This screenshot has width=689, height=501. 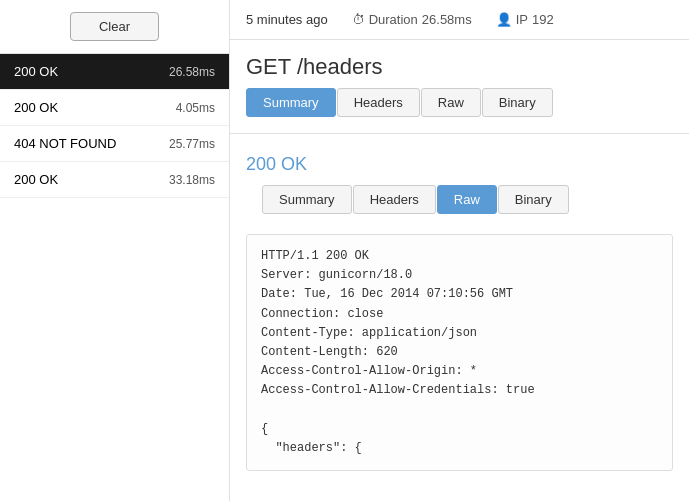 I want to click on request-duration: 25.77ms, so click(x=192, y=144).